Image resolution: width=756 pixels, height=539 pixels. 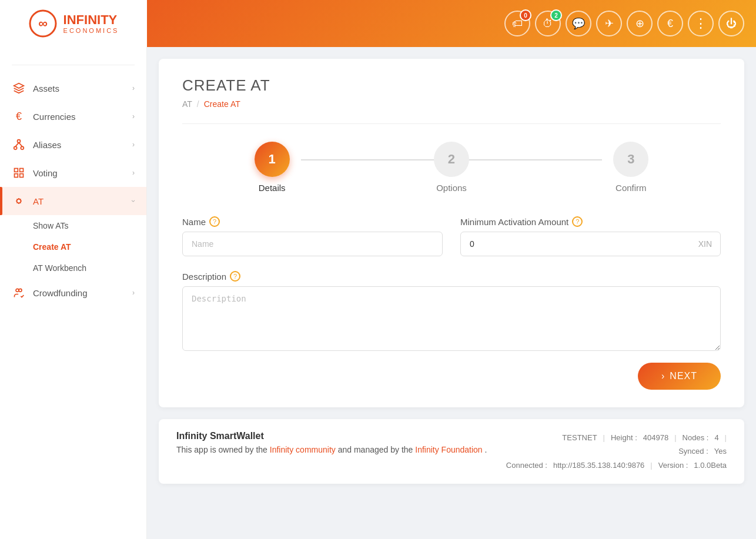 I want to click on step-2-number: 2, so click(x=451, y=159).